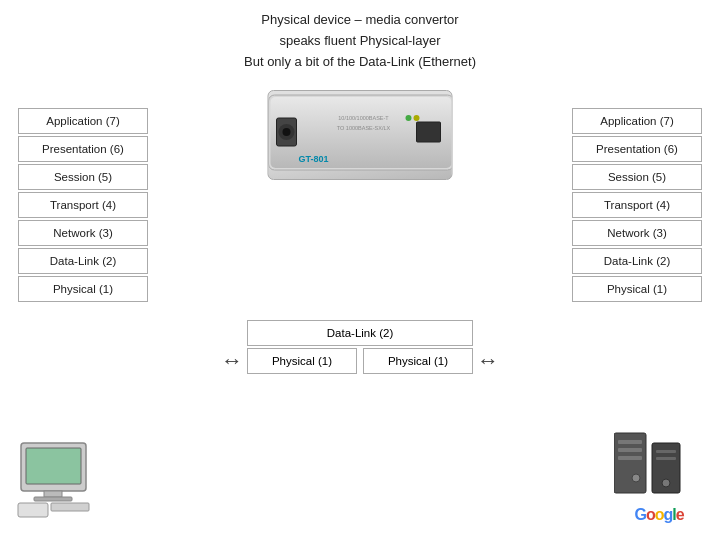 This screenshot has height=540, width=720. Describe the element at coordinates (83, 261) in the screenshot. I see `left-layer-datalink: Data-Link (2)` at that location.